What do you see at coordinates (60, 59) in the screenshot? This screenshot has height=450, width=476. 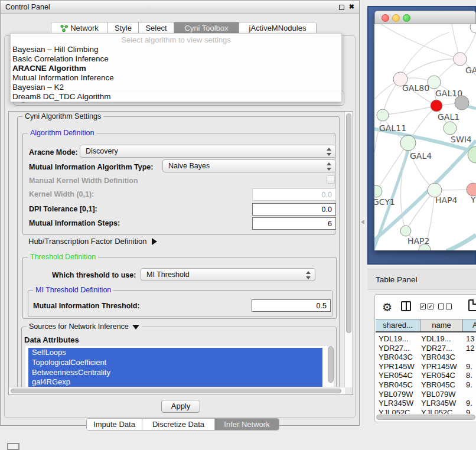 I see `dropdown-item: Basic Correlation Inference` at bounding box center [60, 59].